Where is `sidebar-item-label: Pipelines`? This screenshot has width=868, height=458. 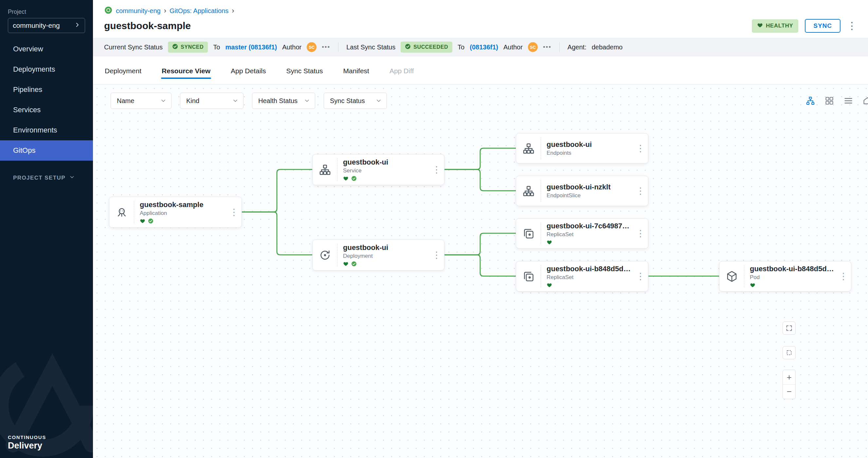 sidebar-item-label: Pipelines is located at coordinates (28, 90).